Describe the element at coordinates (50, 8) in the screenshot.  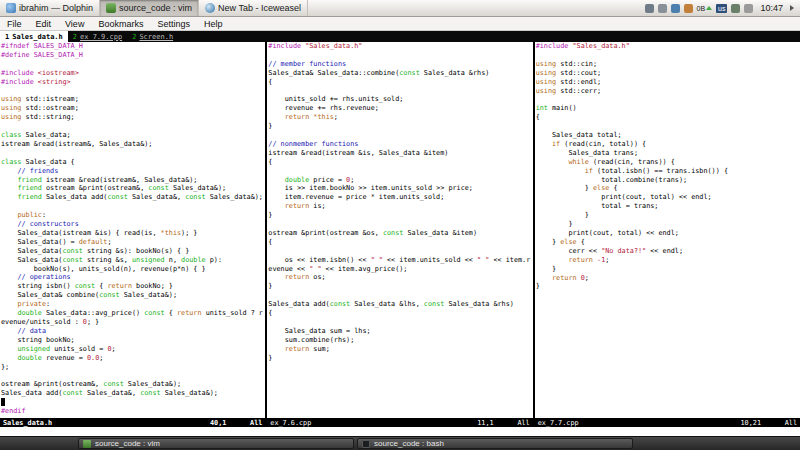
I see `panel-task-dolphin: ibrahim — Dolphin` at that location.